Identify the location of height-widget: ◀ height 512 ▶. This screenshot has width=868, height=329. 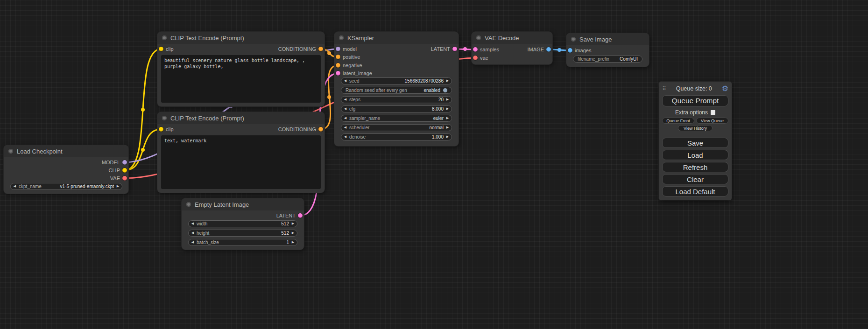
(243, 233).